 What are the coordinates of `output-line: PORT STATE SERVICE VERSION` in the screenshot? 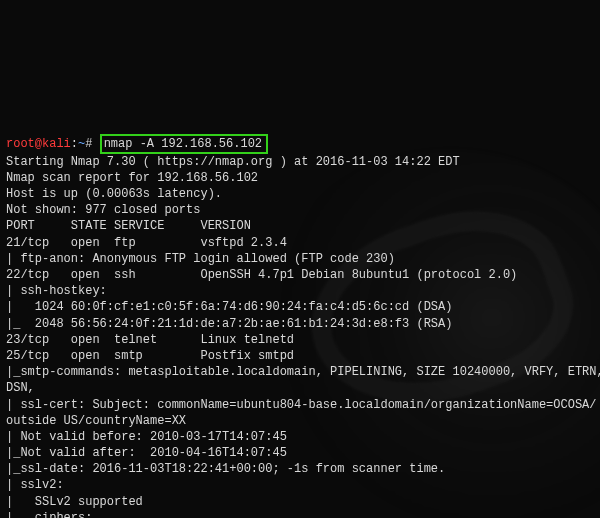 It's located at (300, 226).